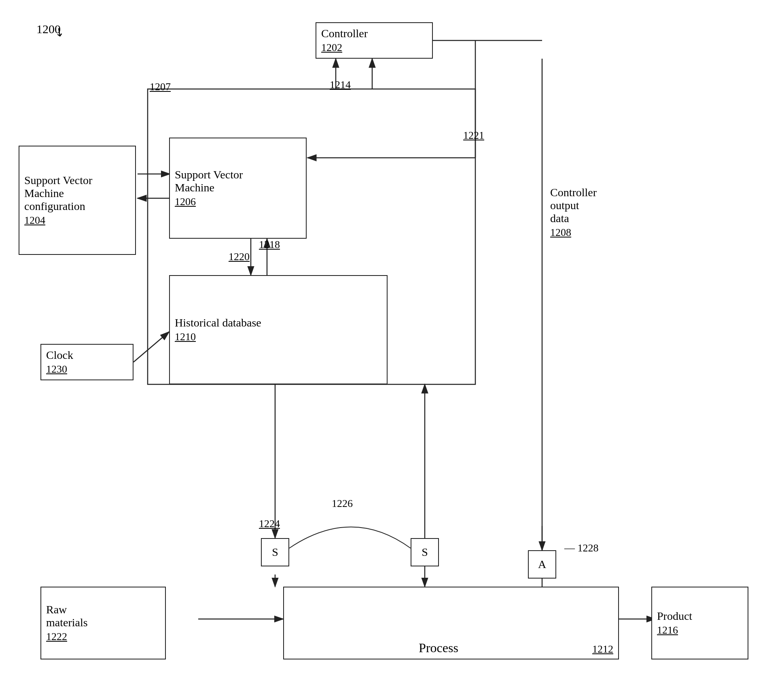 This screenshot has height=689, width=784. What do you see at coordinates (345, 34) in the screenshot?
I see `controller-label: Controller` at bounding box center [345, 34].